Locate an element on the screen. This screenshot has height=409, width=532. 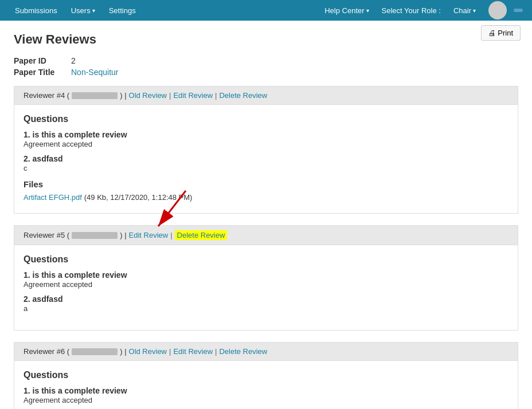
users-dropdown-arrow: ▾ is located at coordinates (94, 10).